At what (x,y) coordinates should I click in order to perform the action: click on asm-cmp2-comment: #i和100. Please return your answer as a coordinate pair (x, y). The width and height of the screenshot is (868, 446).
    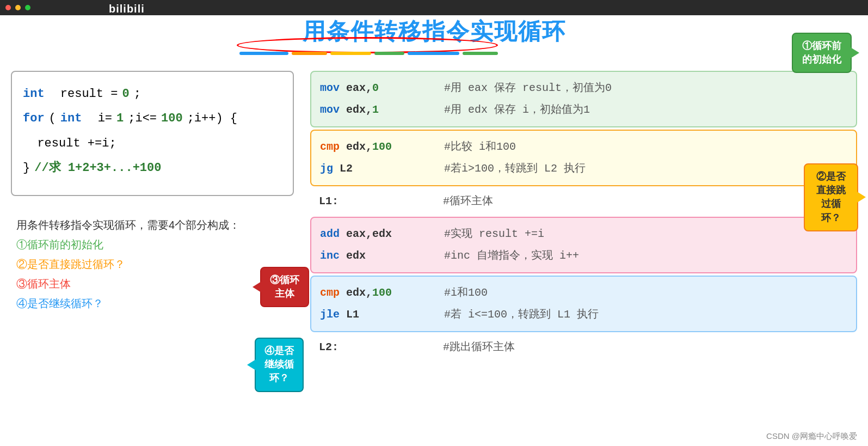
    Looking at the image, I should click on (466, 293).